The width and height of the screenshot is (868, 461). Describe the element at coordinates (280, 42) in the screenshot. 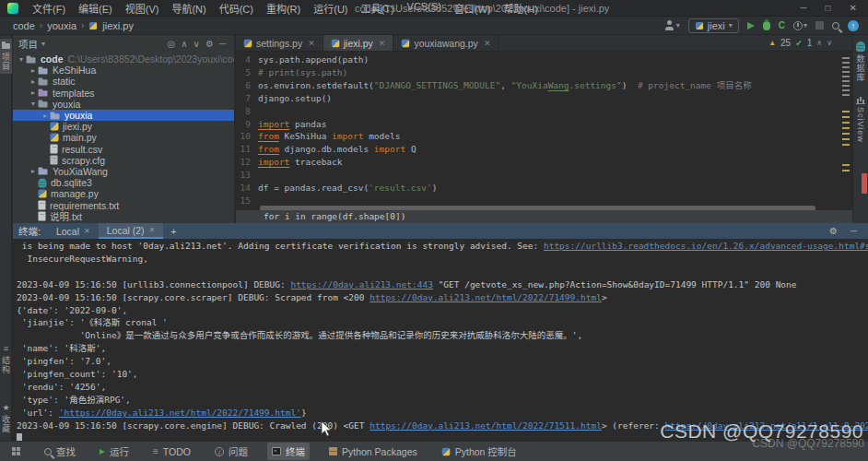

I see `editor-tab-settings.py: settings.py✕` at that location.